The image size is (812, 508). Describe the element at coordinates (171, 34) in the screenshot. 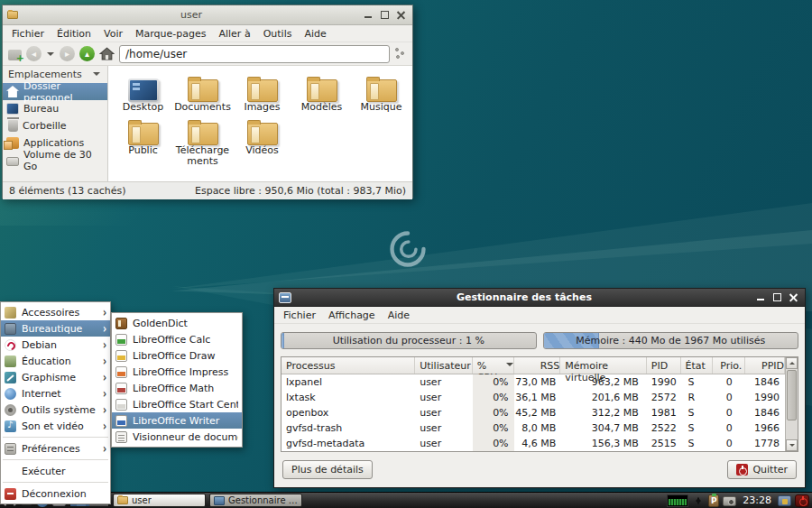

I see `menu-marque-pages: Marque-pages` at that location.